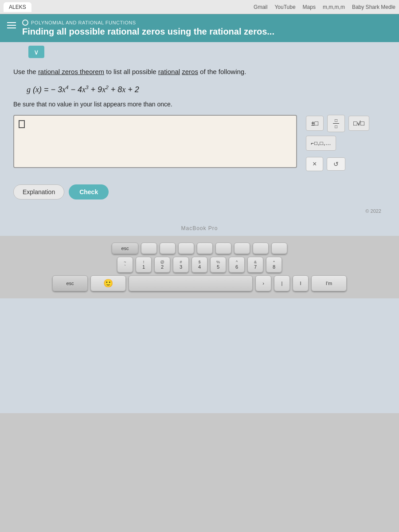 The height and width of the screenshot is (532, 399). I want to click on browser-top-links: Gmail YouTube Maps m,m,m,m Baby Shark Me…, so click(325, 7).